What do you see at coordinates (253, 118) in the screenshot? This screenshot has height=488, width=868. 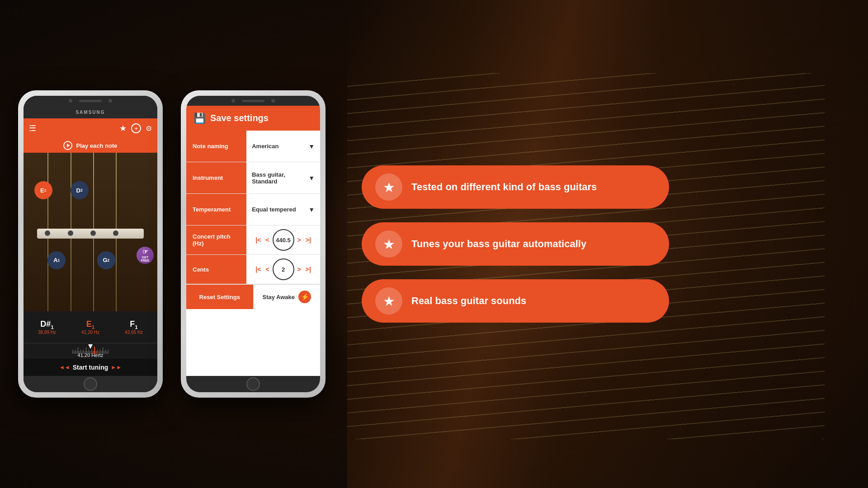 I see `settings-header: 💾 Save settings` at bounding box center [253, 118].